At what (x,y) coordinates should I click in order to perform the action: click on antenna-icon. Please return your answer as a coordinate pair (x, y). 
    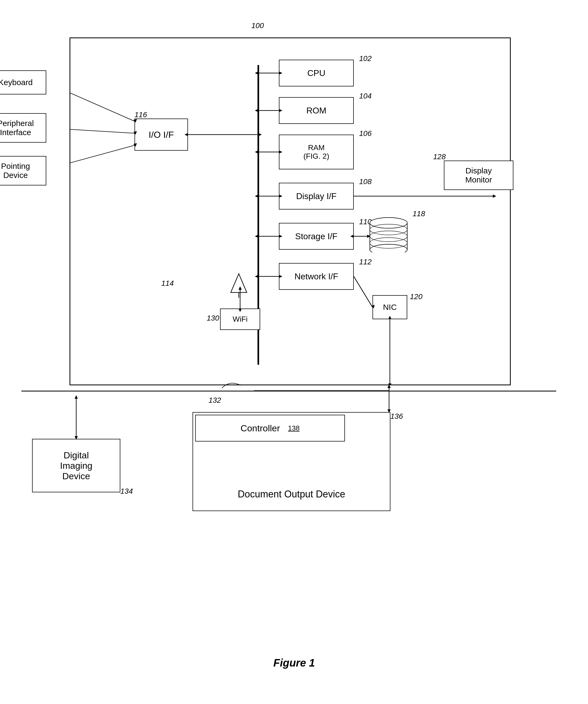
    Looking at the image, I should click on (239, 285).